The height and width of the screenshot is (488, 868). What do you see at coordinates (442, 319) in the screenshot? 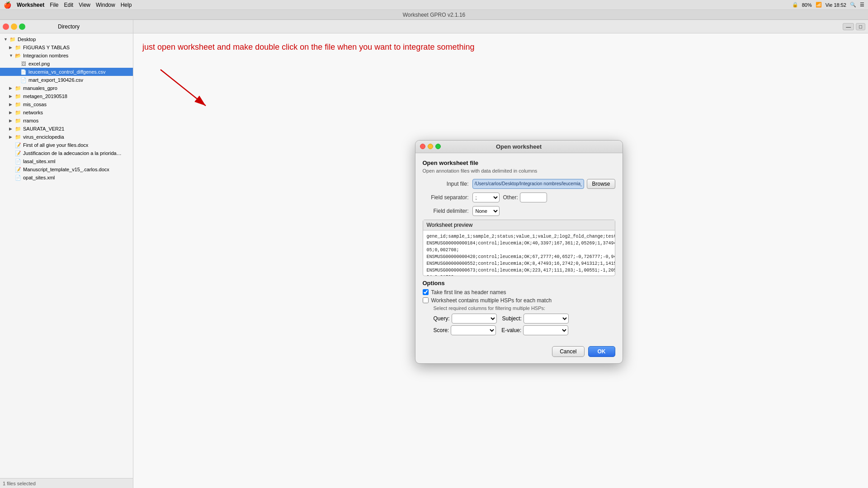
I see `query-label: Query:` at bounding box center [442, 319].